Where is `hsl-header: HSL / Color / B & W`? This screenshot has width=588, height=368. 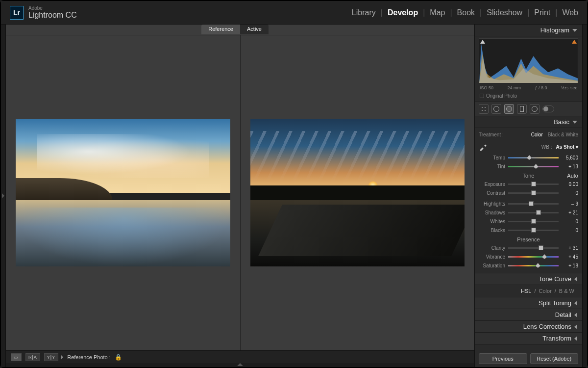
hsl-header: HSL / Color / B & W is located at coordinates (528, 291).